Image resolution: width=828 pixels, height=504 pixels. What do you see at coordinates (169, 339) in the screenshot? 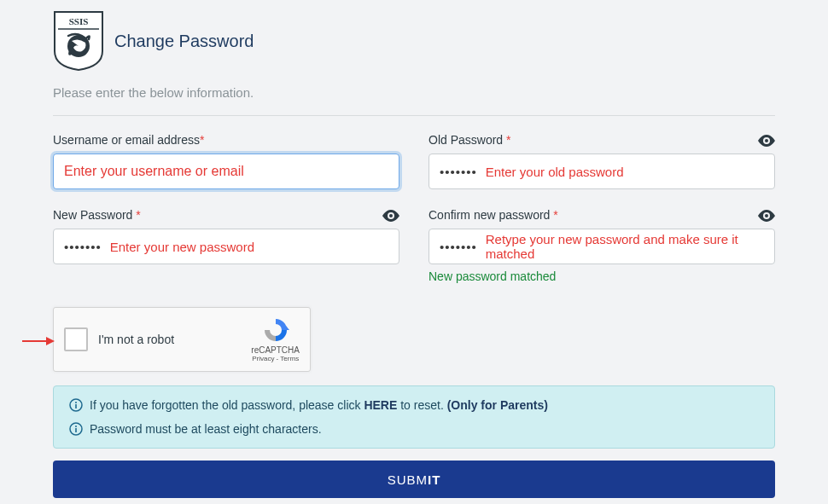
I see `recaptcha-label: I'm not a robot` at bounding box center [169, 339].